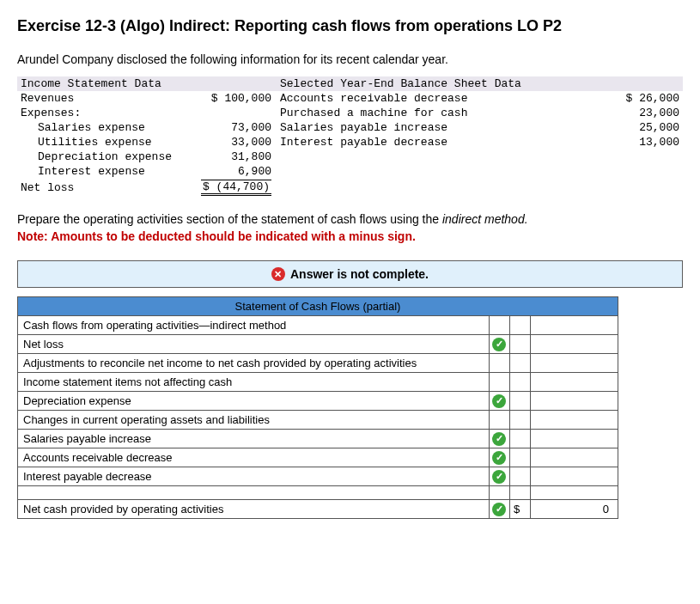 Image resolution: width=700 pixels, height=604 pixels. What do you see at coordinates (254, 439) in the screenshot?
I see `salaries-payable-row: Salaries payable increase` at bounding box center [254, 439].